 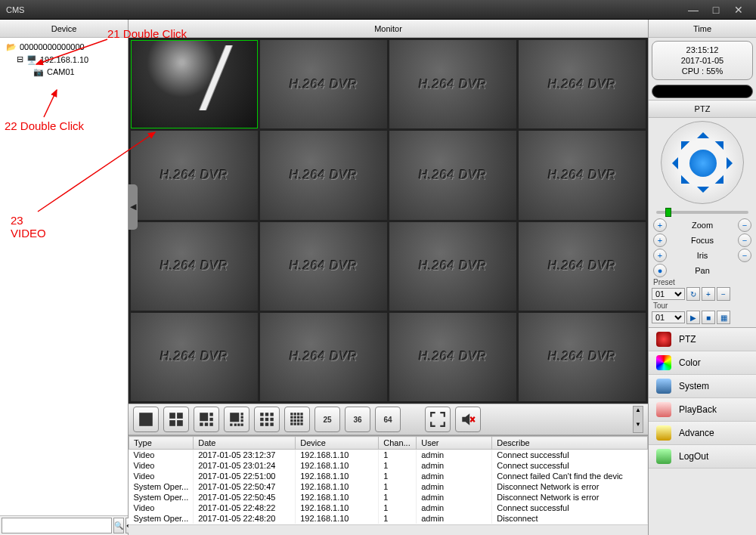 What do you see at coordinates (119, 526) in the screenshot?
I see `search-button: 🔍` at bounding box center [119, 526].